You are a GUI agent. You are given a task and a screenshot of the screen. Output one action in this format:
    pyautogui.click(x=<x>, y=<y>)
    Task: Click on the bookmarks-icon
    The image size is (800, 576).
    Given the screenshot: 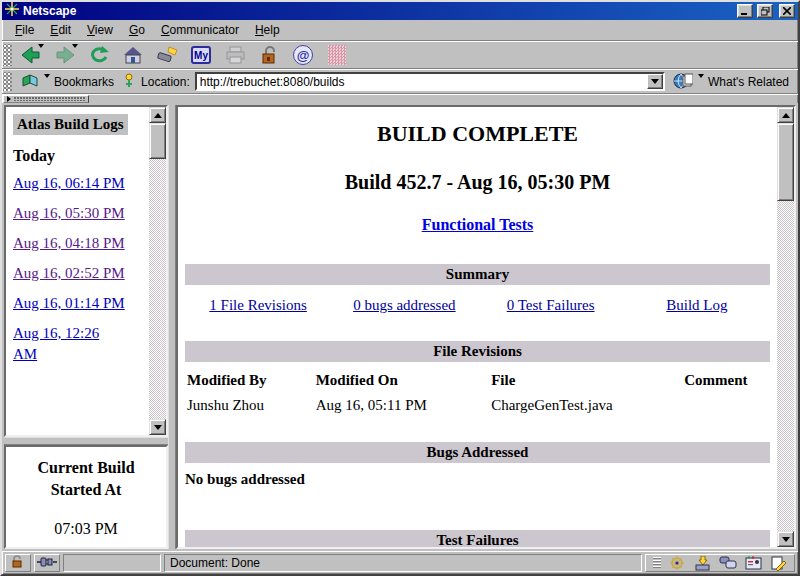 What is the action you would take?
    pyautogui.click(x=30, y=82)
    